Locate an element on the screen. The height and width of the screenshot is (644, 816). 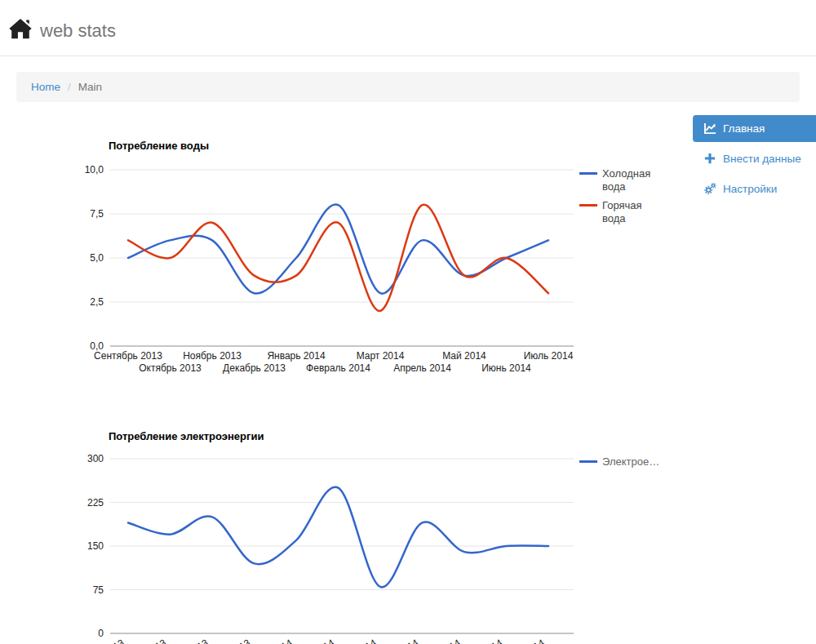
brand-link: web stats is located at coordinates (62, 31).